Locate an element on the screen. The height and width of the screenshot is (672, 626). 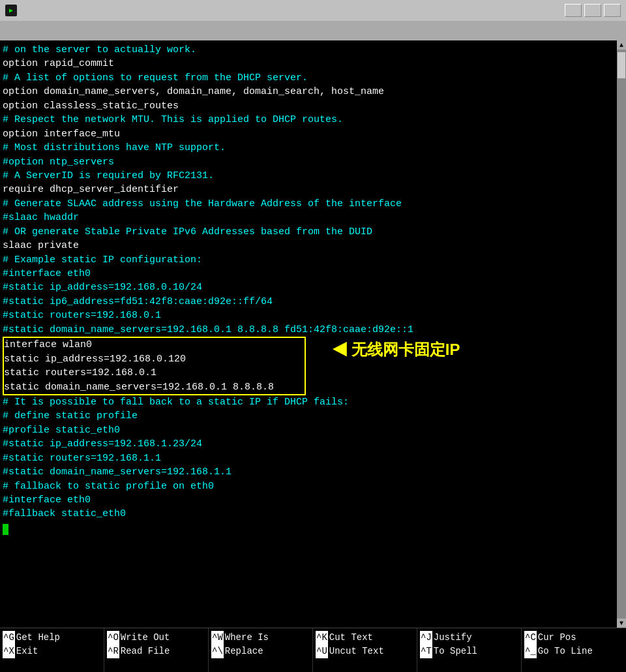
scroll-up: ▲ is located at coordinates (621, 45).